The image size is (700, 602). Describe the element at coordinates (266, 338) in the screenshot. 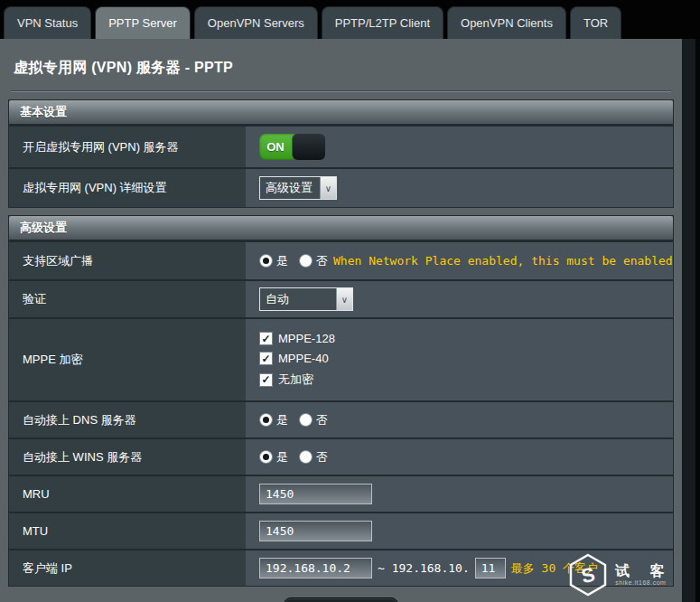

I see `mppe-128-checkbox` at that location.